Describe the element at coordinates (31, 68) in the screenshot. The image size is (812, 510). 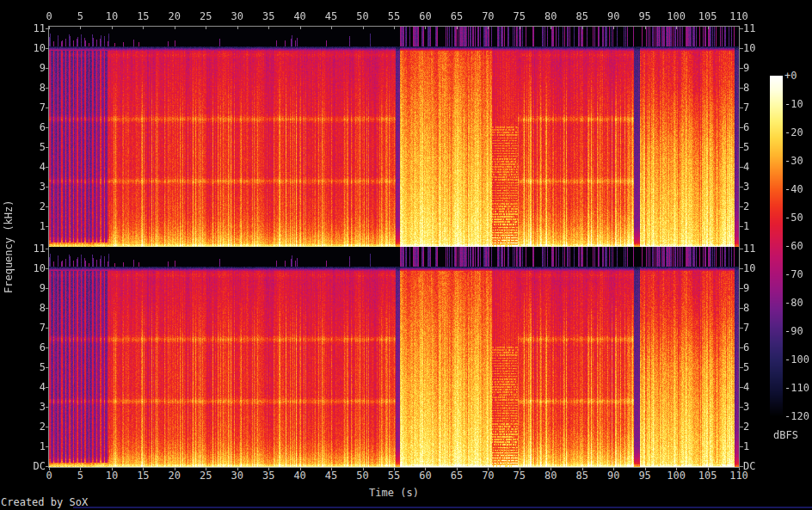
I see `freq-tick-label: 9` at that location.